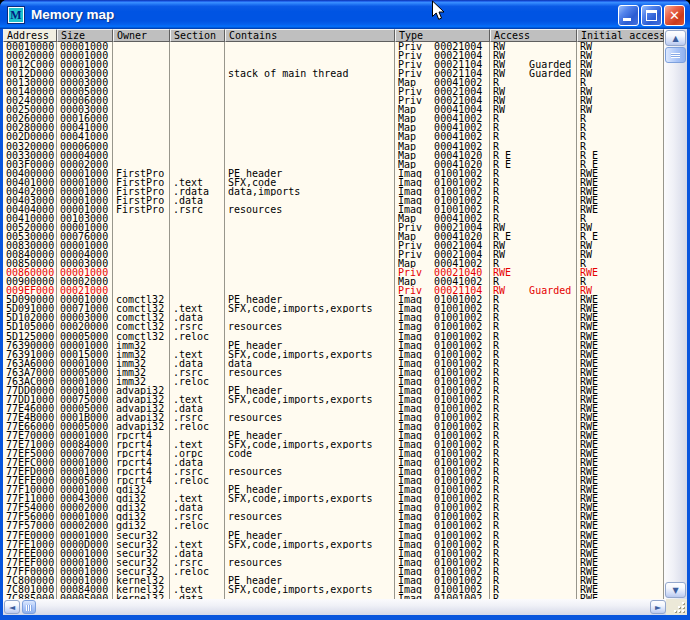 The width and height of the screenshot is (690, 620). Describe the element at coordinates (334, 526) in the screenshot. I see `table-row: 77F5700000002000gdi32.relocImag 01001002…` at that location.